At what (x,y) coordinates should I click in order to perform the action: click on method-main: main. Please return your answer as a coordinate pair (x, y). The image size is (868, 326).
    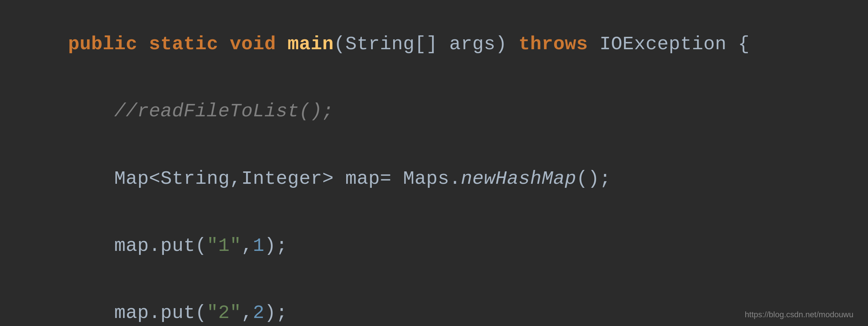
    Looking at the image, I should click on (311, 44).